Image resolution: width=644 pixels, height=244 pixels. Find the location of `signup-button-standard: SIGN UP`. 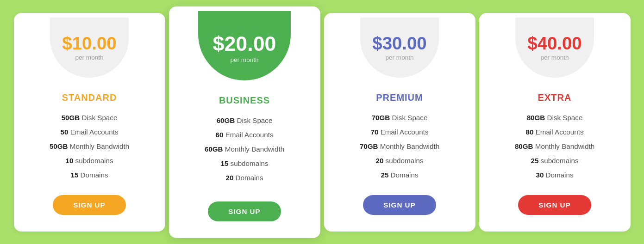

signup-button-standard: SIGN UP is located at coordinates (89, 205).